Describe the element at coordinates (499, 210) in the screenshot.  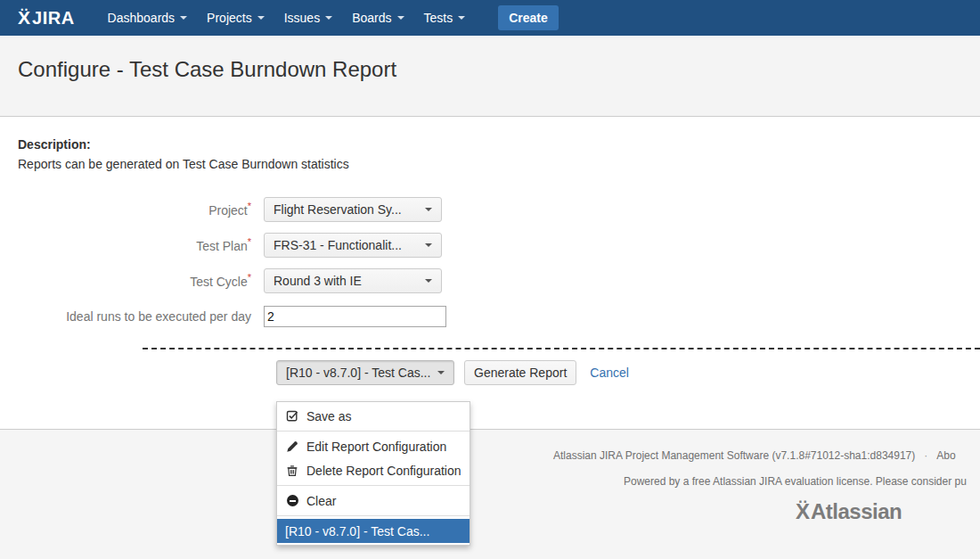
I see `form-row-project: Project* Flight Reservation Sy...` at that location.